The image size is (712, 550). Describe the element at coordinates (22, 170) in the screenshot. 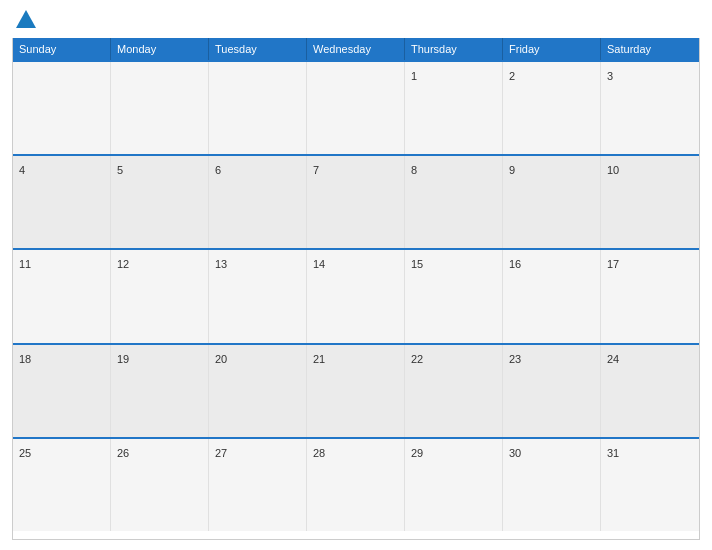

I see `day-number: 4` at that location.